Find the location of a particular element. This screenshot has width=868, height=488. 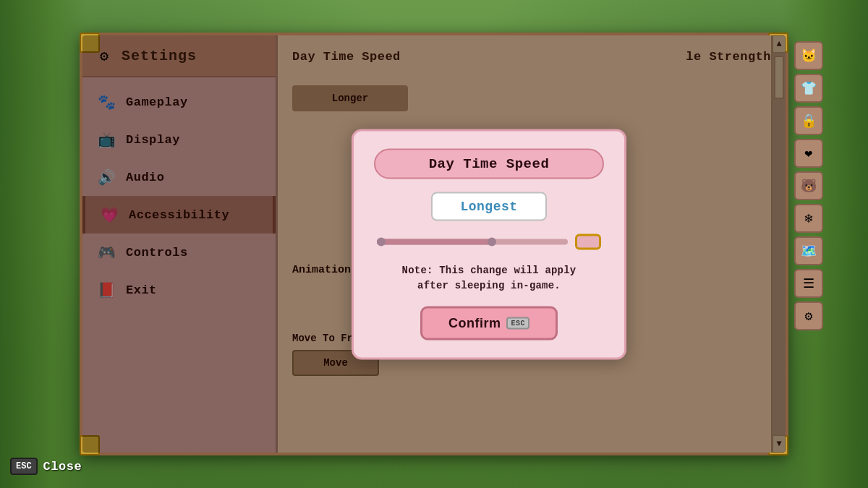

right-icon-snowflake: ❄️ is located at coordinates (809, 218).